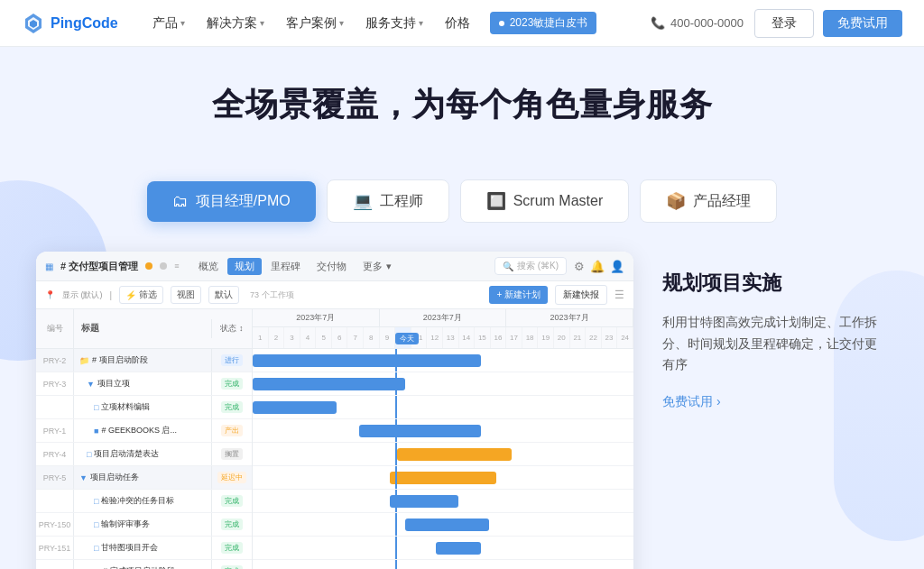 The height and width of the screenshot is (569, 924). I want to click on logo-text: PingCode, so click(85, 23).